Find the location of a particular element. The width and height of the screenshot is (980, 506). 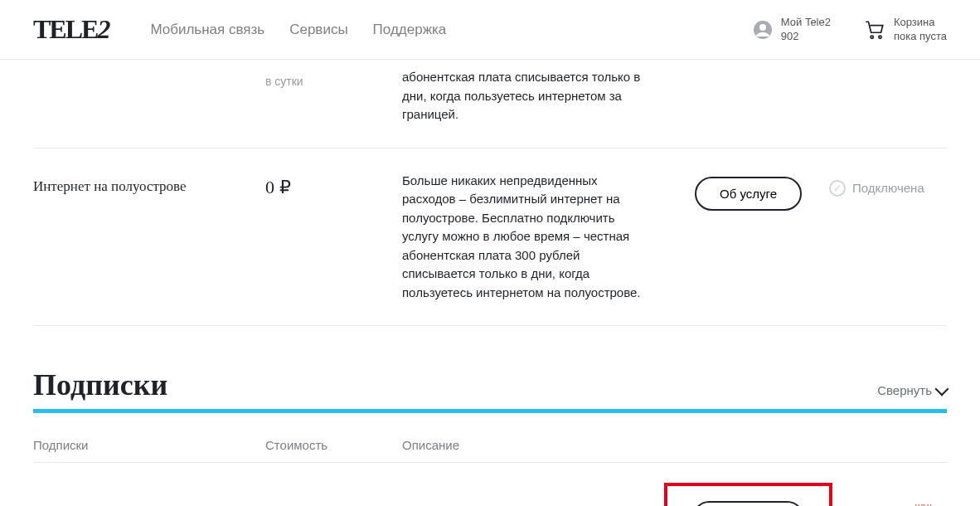

cart-link: Корзина пока пуста is located at coordinates (905, 30).